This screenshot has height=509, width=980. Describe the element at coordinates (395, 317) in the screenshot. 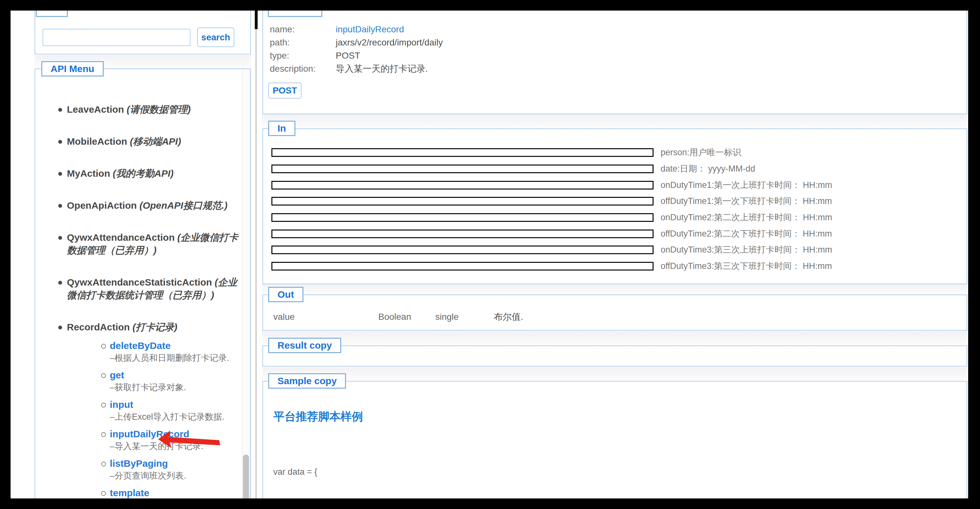

I see `out-type: Boolean` at that location.